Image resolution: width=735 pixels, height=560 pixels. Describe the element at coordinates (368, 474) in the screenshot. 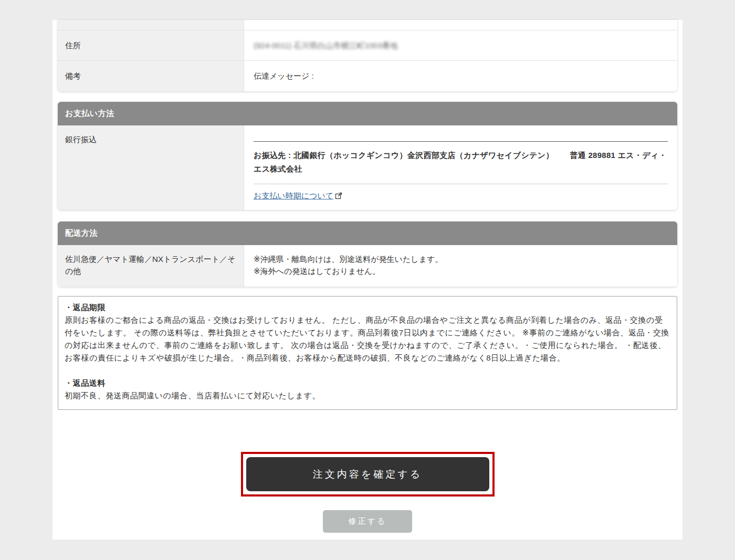

I see `confirm-order-button: 注文内容を確定する` at that location.